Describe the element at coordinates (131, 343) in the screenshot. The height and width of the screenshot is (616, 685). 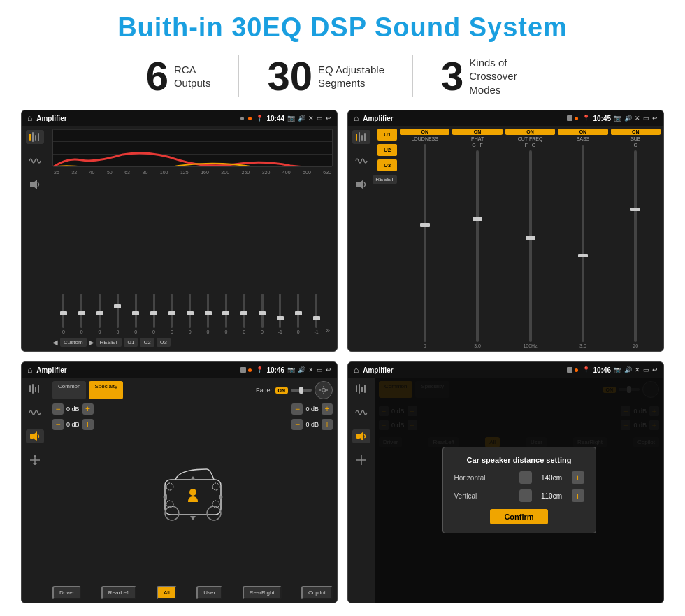
I see `eq-u1-btn: U1` at that location.